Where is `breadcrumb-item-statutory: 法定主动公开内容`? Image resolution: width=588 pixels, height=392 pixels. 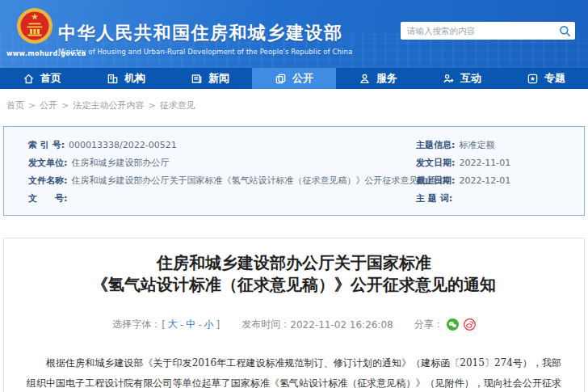
breadcrumb-item-statutory: 法定主动公开内容 is located at coordinates (108, 105).